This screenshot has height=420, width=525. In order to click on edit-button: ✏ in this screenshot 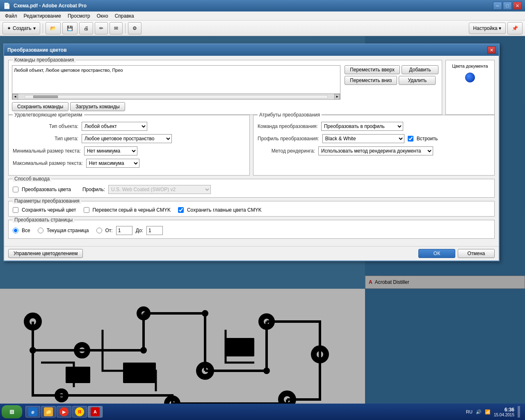, I will do `click(101, 28)`.